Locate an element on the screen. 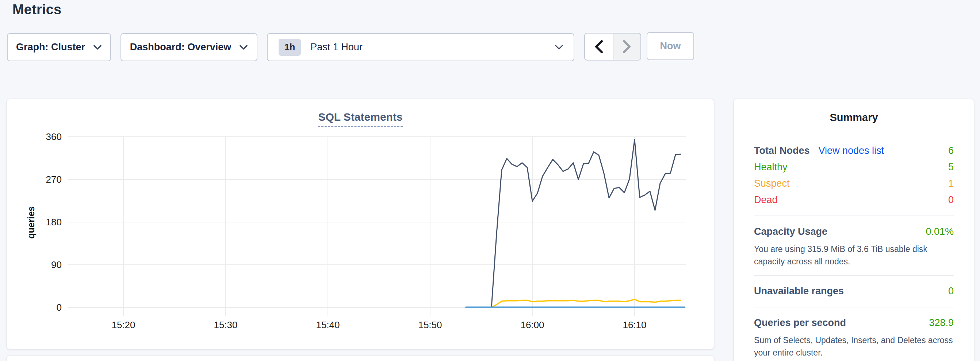 This screenshot has width=980, height=361. svg-text: 15:40 is located at coordinates (328, 325).